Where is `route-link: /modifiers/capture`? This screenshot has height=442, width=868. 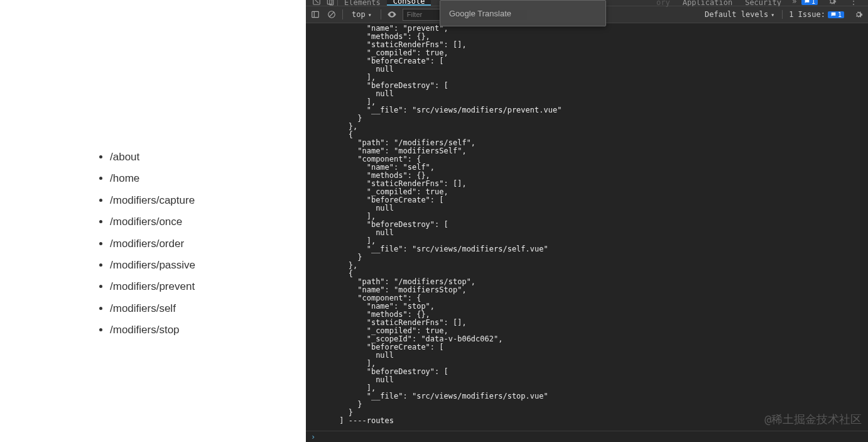
route-link: /modifiers/capture is located at coordinates (153, 201).